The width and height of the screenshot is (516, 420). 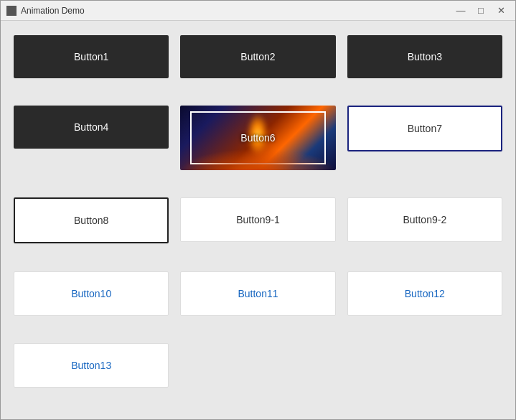 I want to click on button8: Button8, so click(x=91, y=220).